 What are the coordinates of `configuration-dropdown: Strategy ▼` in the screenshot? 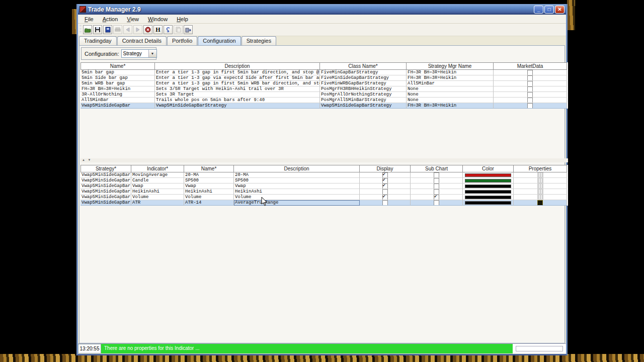 It's located at (139, 53).